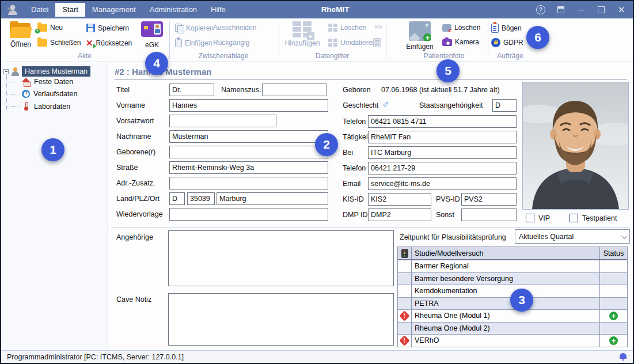  What do you see at coordinates (530, 218) in the screenshot?
I see `vip-checkbox` at bounding box center [530, 218].